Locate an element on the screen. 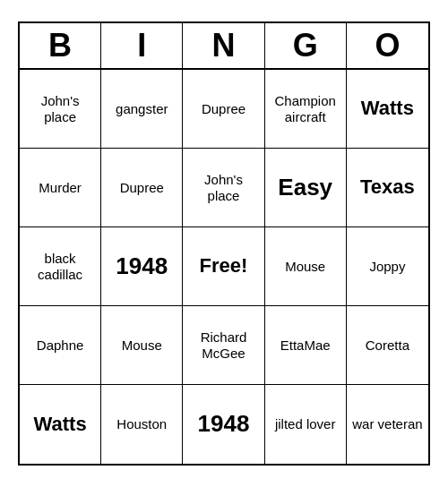 The width and height of the screenshot is (448, 487). grid-cell: Texas is located at coordinates (387, 188).